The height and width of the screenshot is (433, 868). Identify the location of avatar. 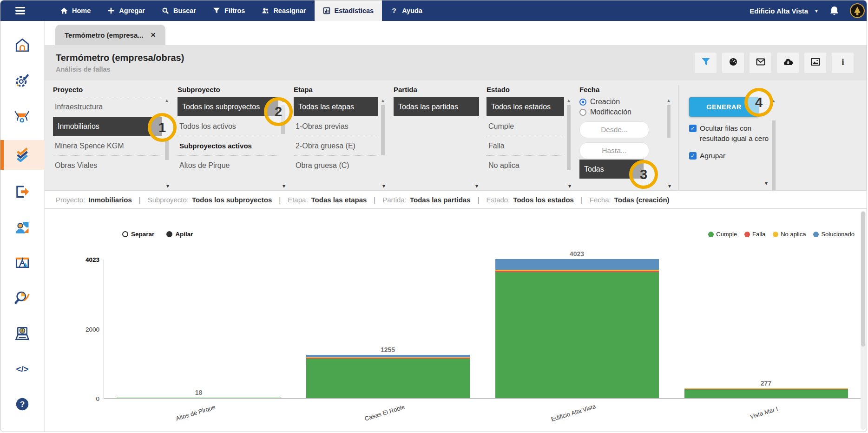
(857, 11).